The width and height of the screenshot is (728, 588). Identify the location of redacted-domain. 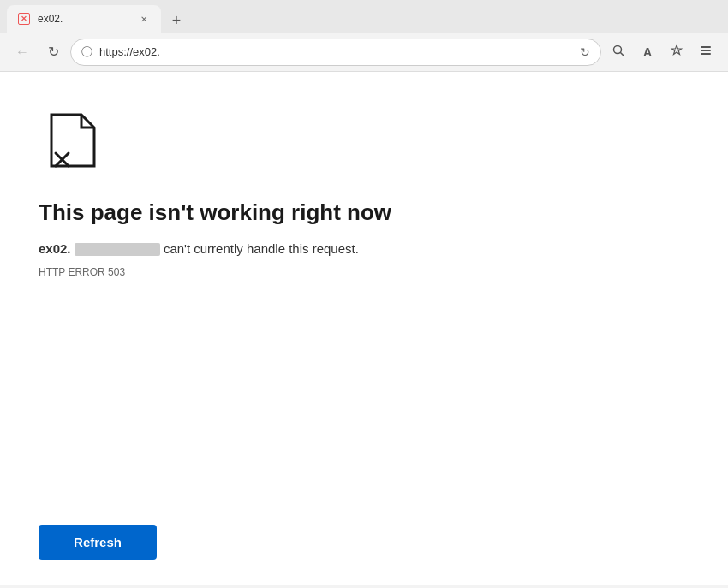
(117, 250).